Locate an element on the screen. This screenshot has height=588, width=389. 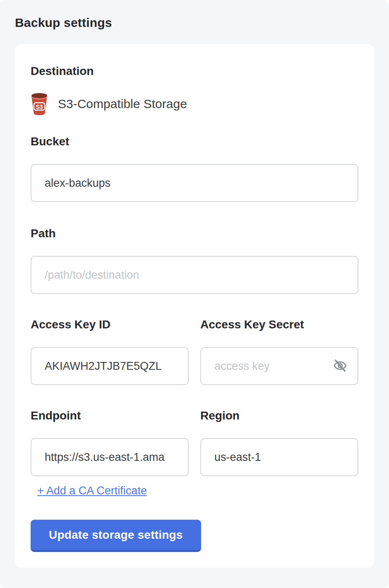
path-label: Path is located at coordinates (194, 234).